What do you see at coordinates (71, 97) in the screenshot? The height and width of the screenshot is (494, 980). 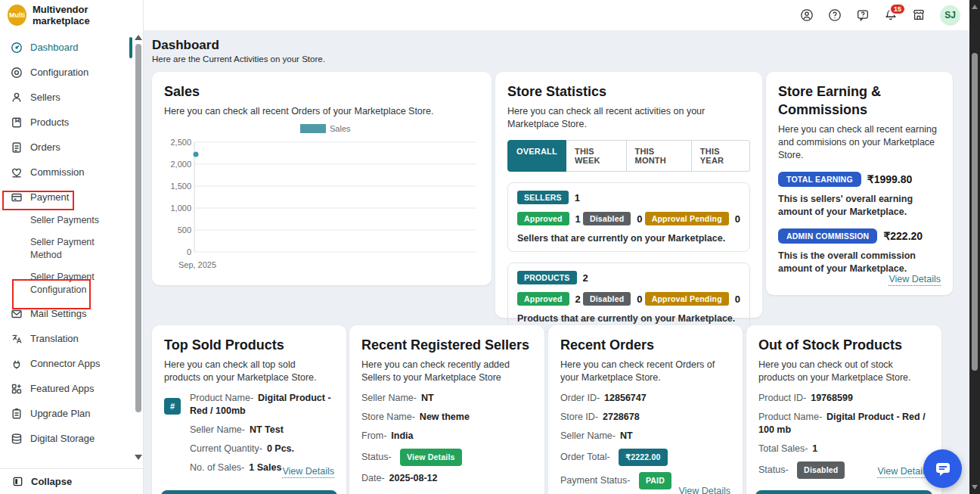 I see `sidebar-item-sellers: Sellers` at bounding box center [71, 97].